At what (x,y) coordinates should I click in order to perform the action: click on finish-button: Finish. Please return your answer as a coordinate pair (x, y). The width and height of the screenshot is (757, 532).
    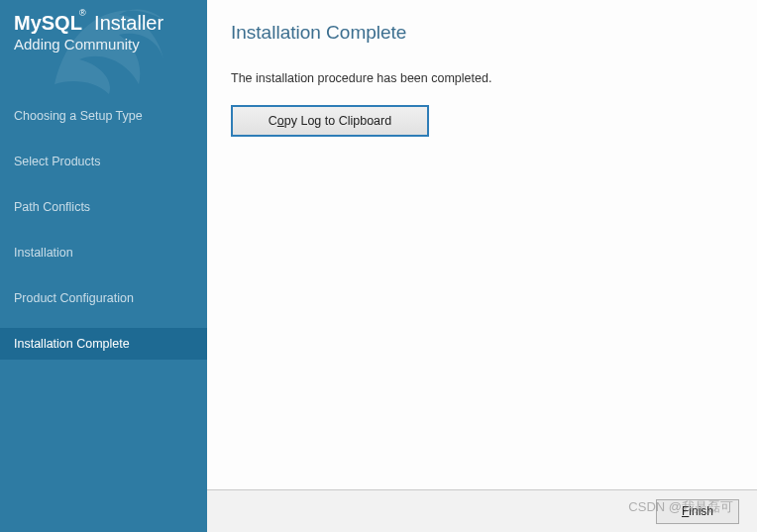
    Looking at the image, I should click on (698, 511).